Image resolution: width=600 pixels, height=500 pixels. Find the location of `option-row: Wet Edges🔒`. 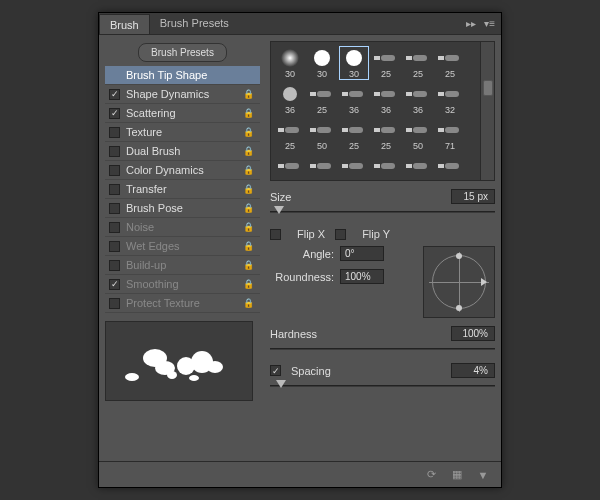

option-row: Wet Edges🔒 is located at coordinates (182, 246).